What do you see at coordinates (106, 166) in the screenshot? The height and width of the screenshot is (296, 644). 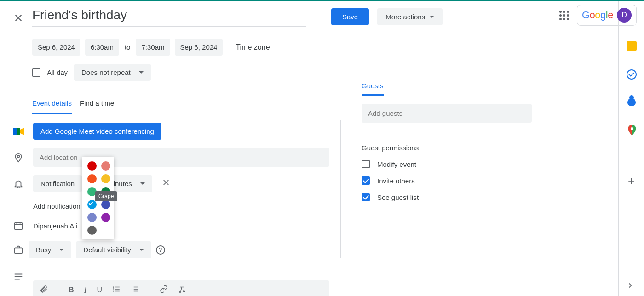 I see `color-swatch-flamingo` at bounding box center [106, 166].